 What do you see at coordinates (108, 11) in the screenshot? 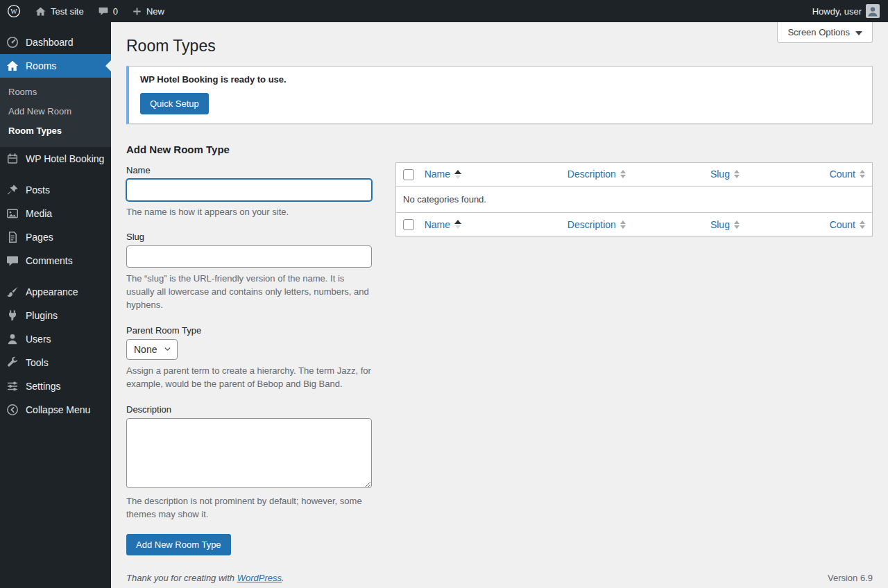
I see `comments-menu: 0` at bounding box center [108, 11].